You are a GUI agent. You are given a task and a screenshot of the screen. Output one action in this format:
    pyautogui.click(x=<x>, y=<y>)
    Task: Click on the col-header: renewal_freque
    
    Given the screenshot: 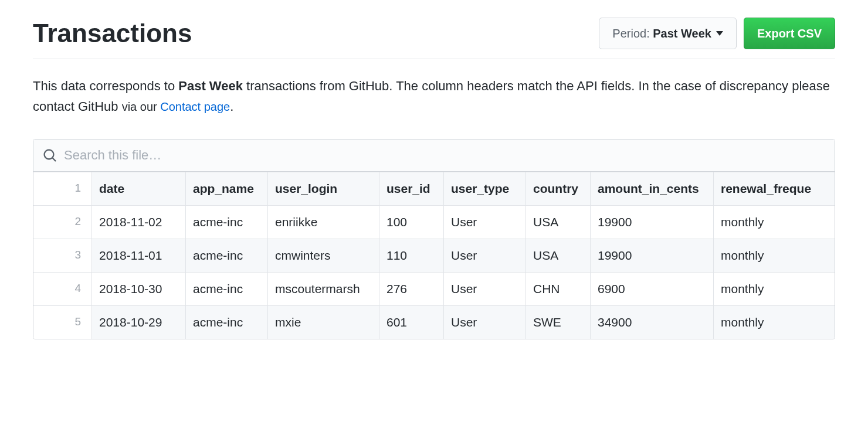 What is the action you would take?
    pyautogui.click(x=774, y=189)
    